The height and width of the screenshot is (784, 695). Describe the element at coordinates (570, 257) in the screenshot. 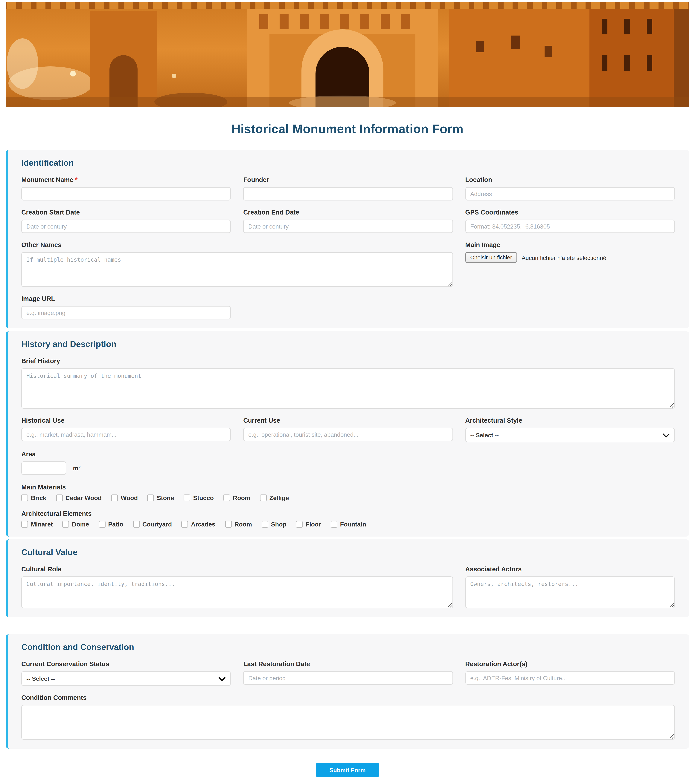

I see `main-image-file-input: Choisir un fichier Aucun fichier n'a été…` at that location.